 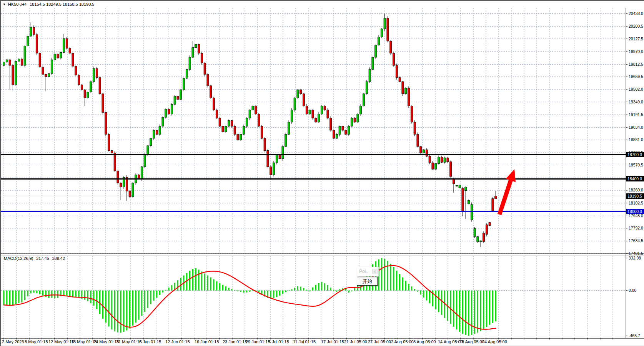 What do you see at coordinates (4, 5) in the screenshot?
I see `symbol-dropdown-icon: ▼` at bounding box center [4, 5].